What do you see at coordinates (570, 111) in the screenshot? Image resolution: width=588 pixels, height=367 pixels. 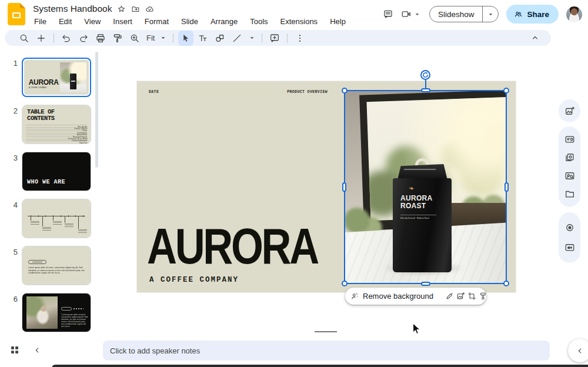 I see `insert-image-icon` at bounding box center [570, 111].